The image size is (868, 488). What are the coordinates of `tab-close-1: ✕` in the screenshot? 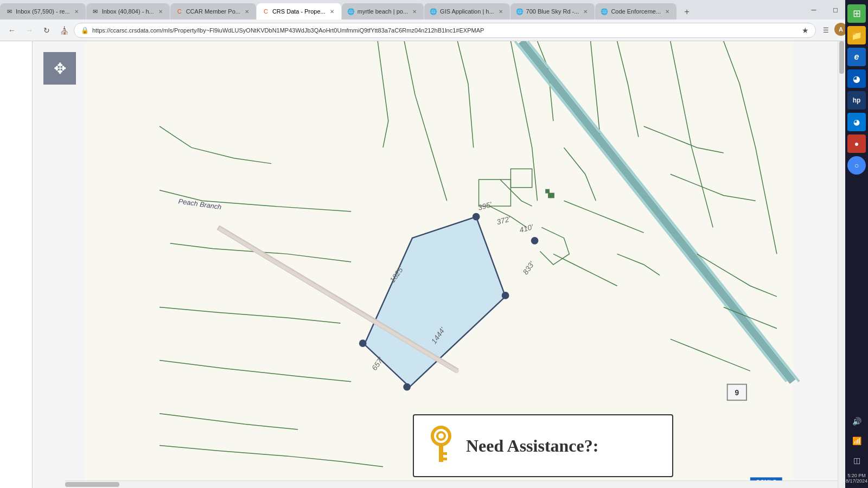 It's located at (76, 11).